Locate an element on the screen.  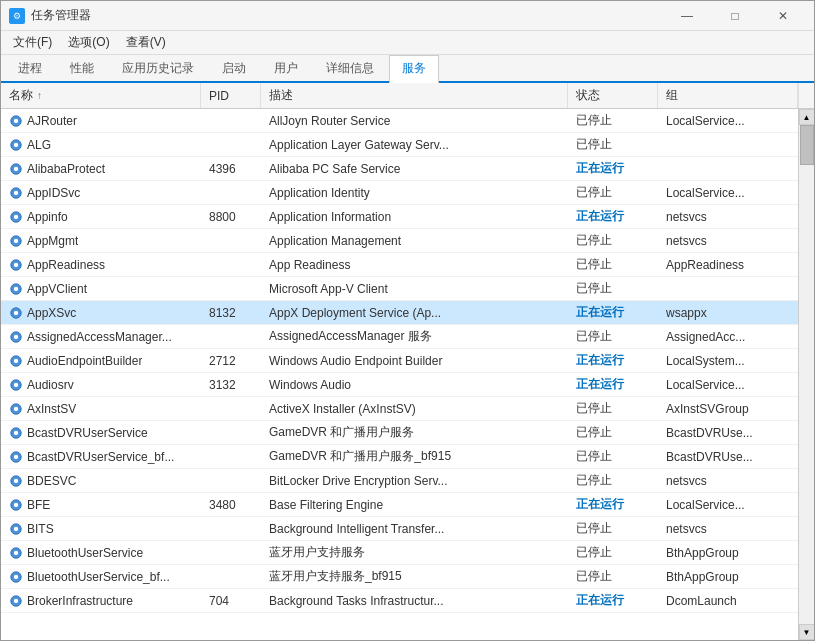
cell-desc: Windows Audio Endpoint Builder is located at coordinates (414, 360).